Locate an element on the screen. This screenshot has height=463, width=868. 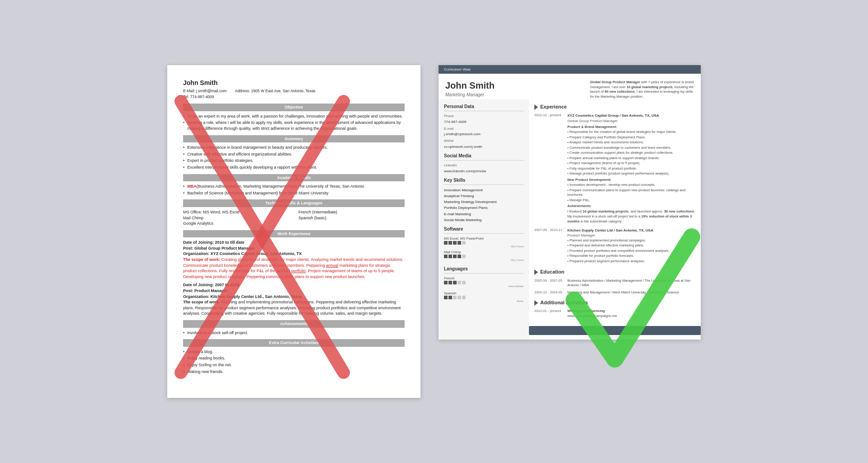
bottom-spacer is located at coordinates (294, 380).